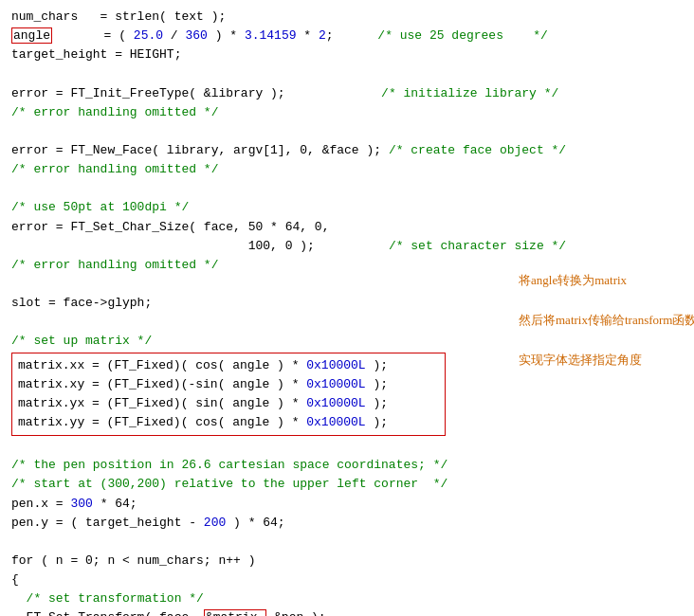  What do you see at coordinates (607, 360) in the screenshot?
I see `annotation-3: 实现字体选择指定角度` at bounding box center [607, 360].